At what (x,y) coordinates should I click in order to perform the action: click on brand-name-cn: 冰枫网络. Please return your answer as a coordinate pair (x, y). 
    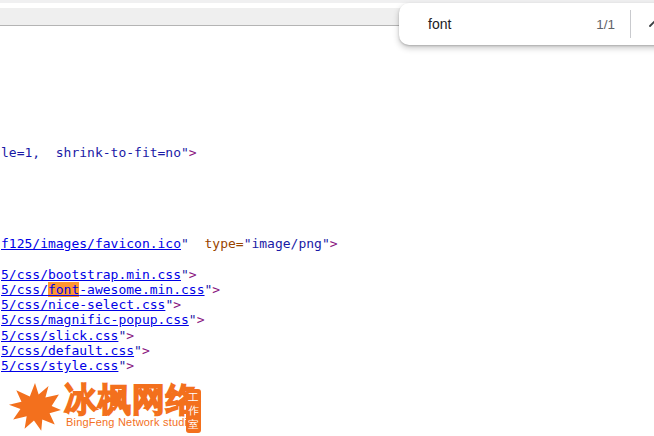
    Looking at the image, I should click on (132, 400).